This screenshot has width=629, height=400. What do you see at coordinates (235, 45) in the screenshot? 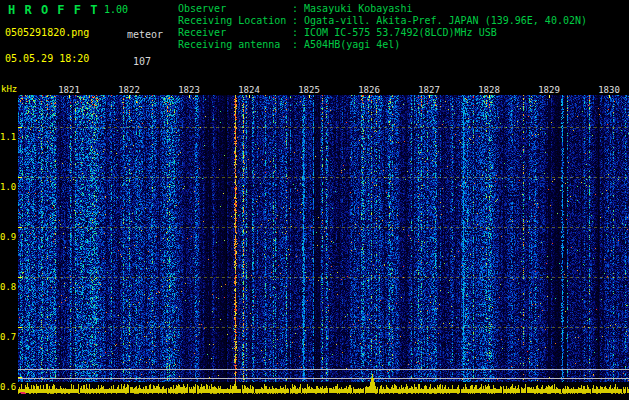
I see `info-label: Receiving antenna` at bounding box center [235, 45].